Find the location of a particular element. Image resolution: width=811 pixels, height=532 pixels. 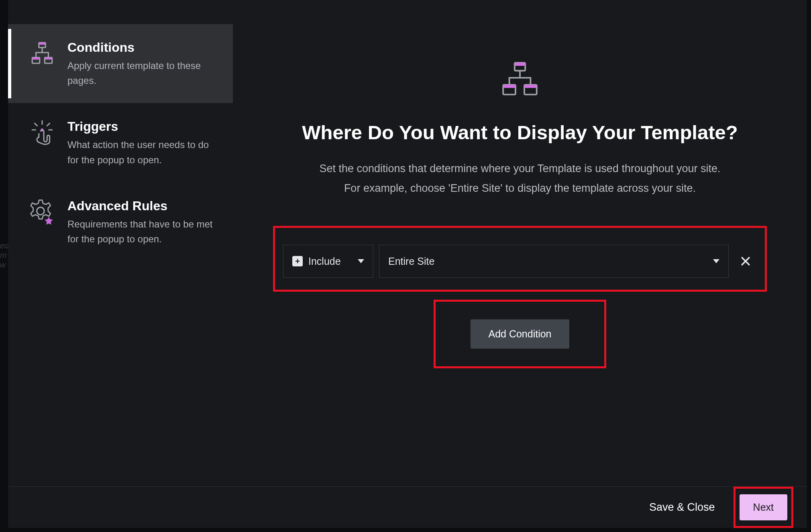

background-editor-text: ed m w is located at coordinates (4, 255).